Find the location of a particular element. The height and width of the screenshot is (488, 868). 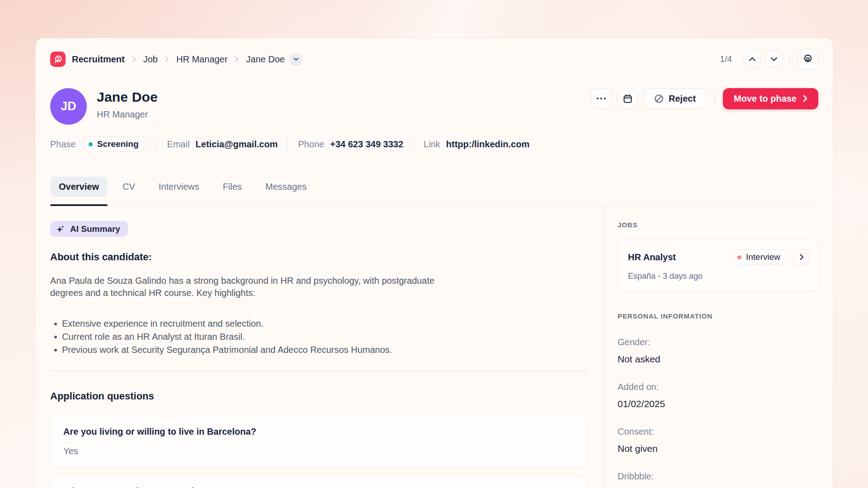

settings-button is located at coordinates (808, 59).